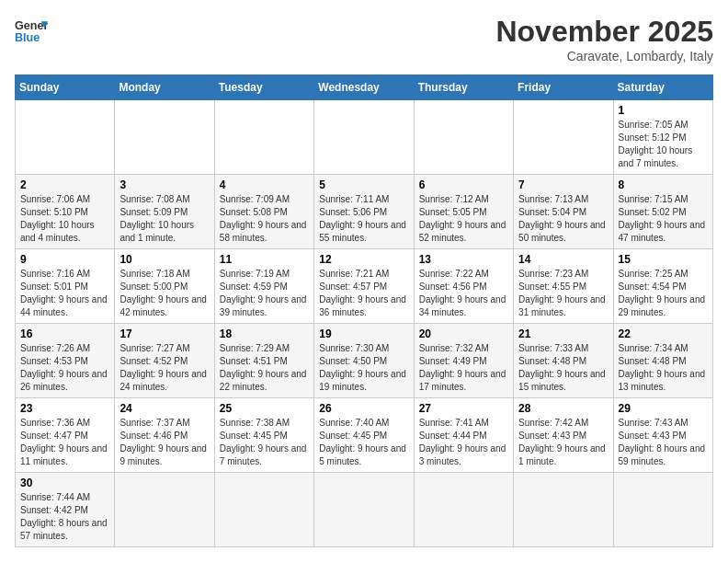 The image size is (728, 563). What do you see at coordinates (164, 334) in the screenshot?
I see `day-number: 17` at bounding box center [164, 334].